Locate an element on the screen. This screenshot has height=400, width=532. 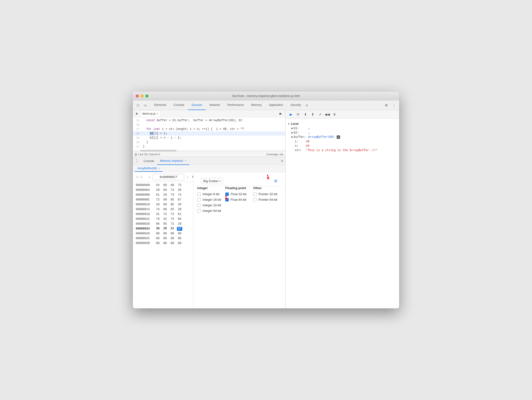
pointer-64bit-label: Pointer 64-bit is located at coordinates (268, 200).